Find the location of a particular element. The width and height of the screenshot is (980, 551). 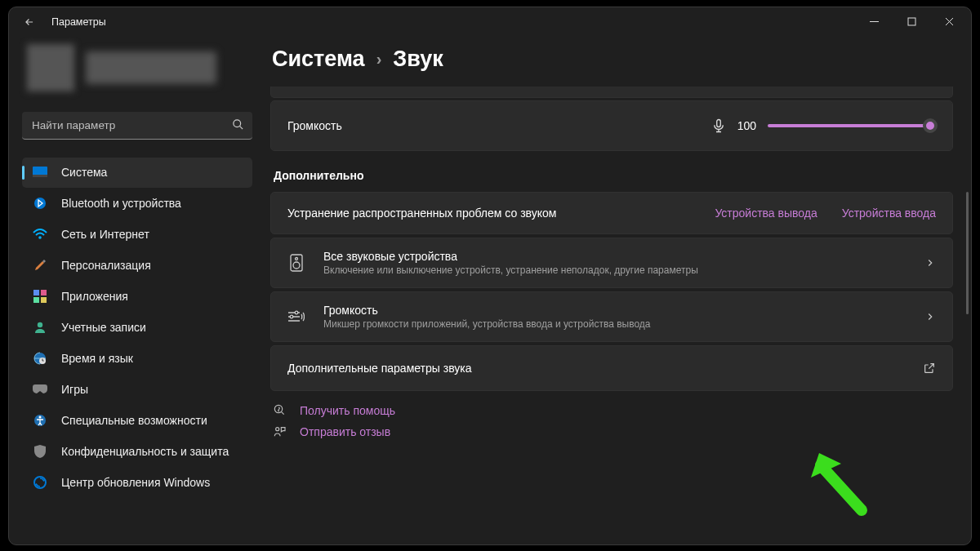

row-title: Все звуковые устройства is located at coordinates (511, 256).